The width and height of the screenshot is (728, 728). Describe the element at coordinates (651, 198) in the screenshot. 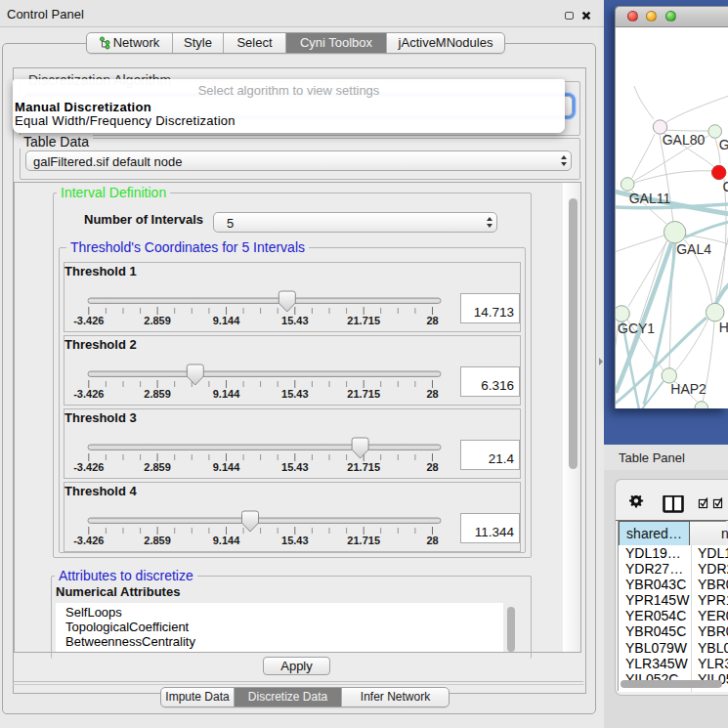

I see `svg-text: GAL11` at that location.